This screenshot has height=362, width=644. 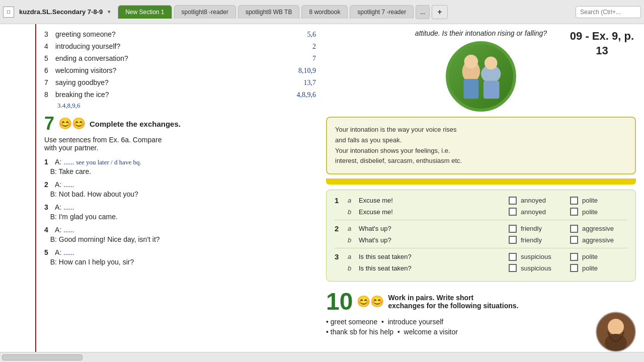 What do you see at coordinates (49, 124) in the screenshot?
I see `ex7-number: 7` at bounding box center [49, 124].